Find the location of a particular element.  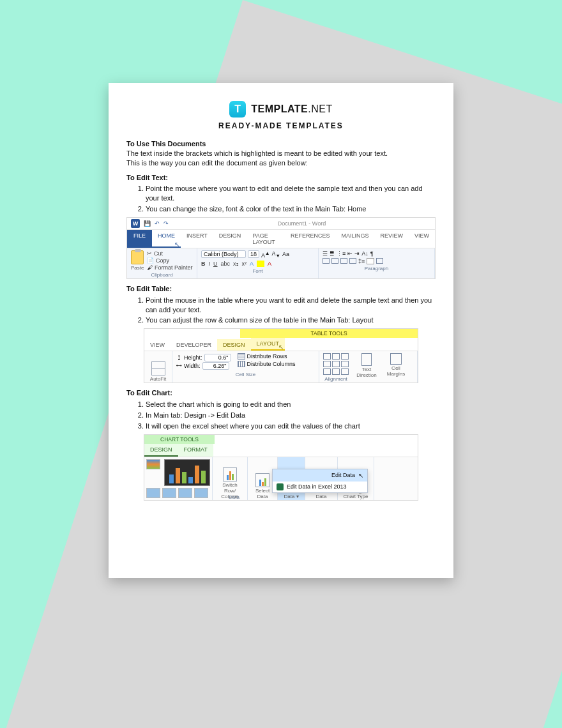

logo-badge-icon: T is located at coordinates (238, 109).